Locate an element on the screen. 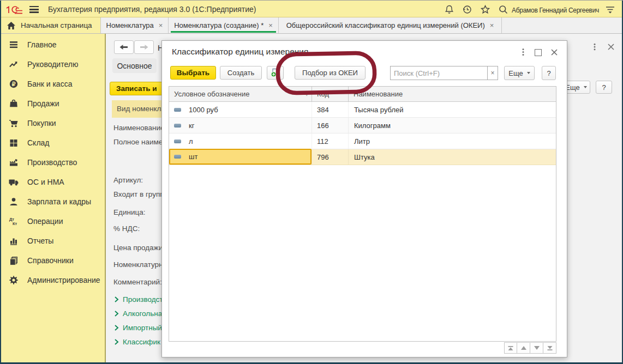  dialog-close-icon is located at coordinates (554, 52).